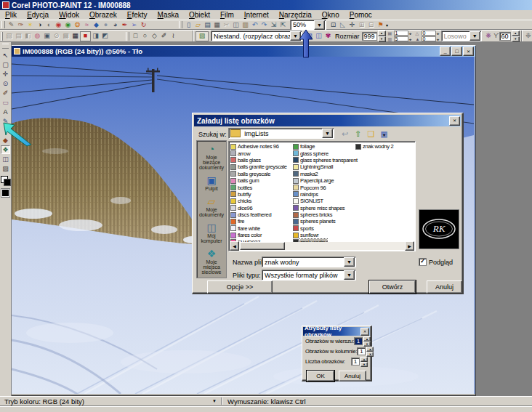 Image resolution: width=532 pixels, height=412 pixels. Describe the element at coordinates (324, 228) in the screenshot. I see `file-item: sports` at that location.